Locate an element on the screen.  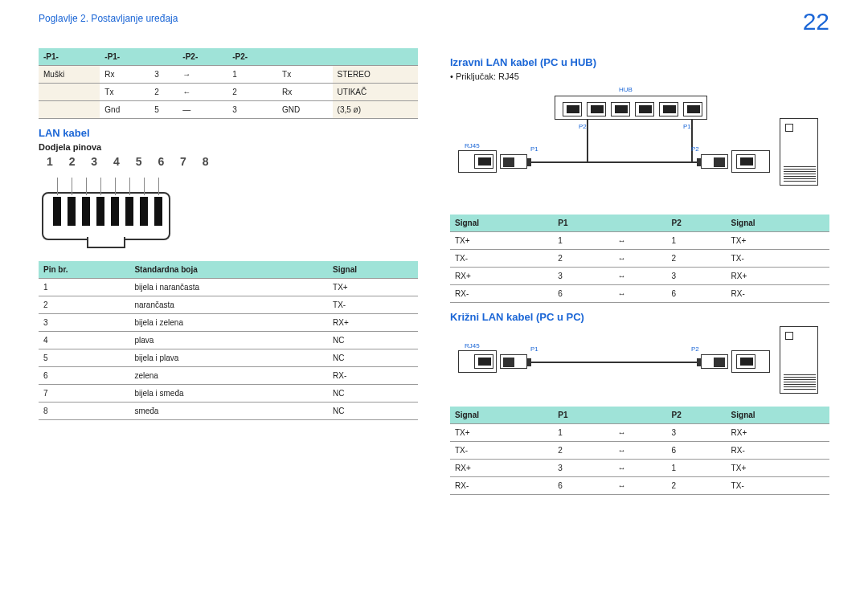
lan-kabel-heading: LAN kabel is located at coordinates (228, 133).